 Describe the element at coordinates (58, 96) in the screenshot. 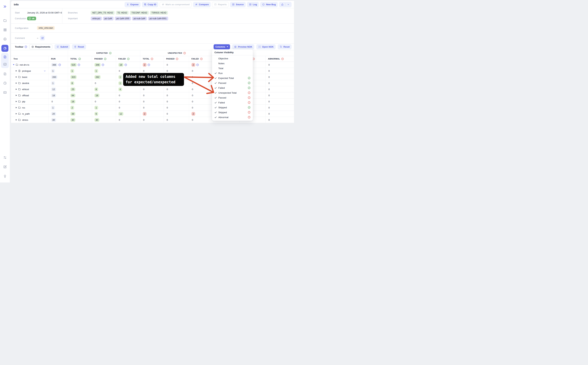

I see `cell-run: 18` at that location.